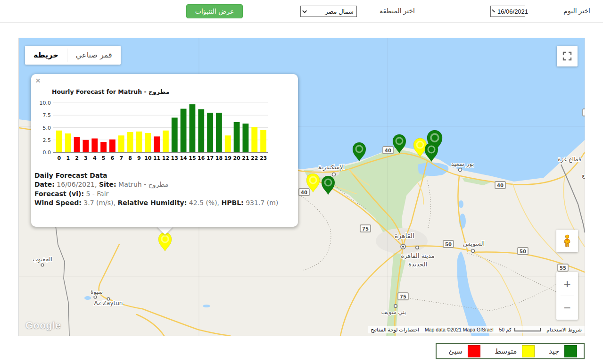 This screenshot has height=364, width=603. I want to click on info-line-date-site: Date: 16/06/2021, Site: Matruh - مطروح, so click(164, 185).